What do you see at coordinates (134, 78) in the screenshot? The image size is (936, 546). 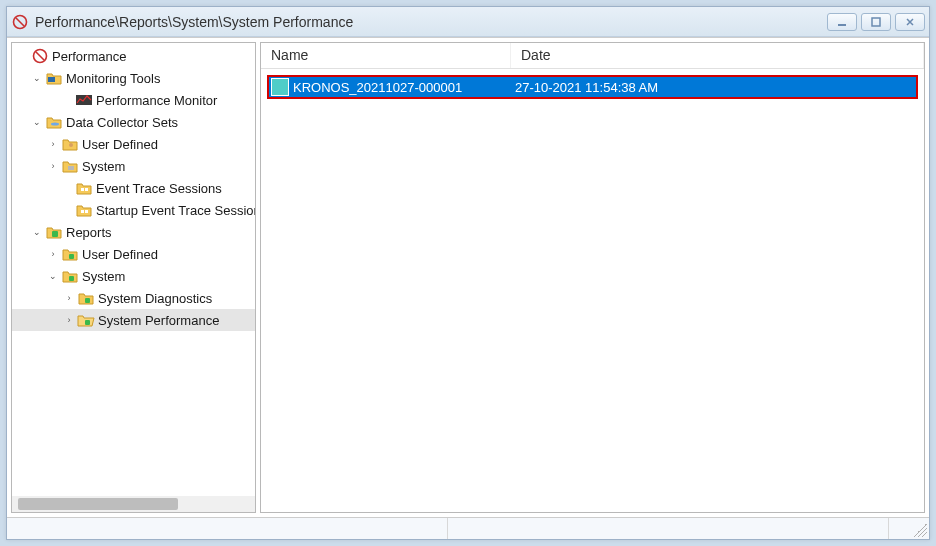 I see `tree-monitoring-tools: ⌄ Monitoring Tools` at bounding box center [134, 78].